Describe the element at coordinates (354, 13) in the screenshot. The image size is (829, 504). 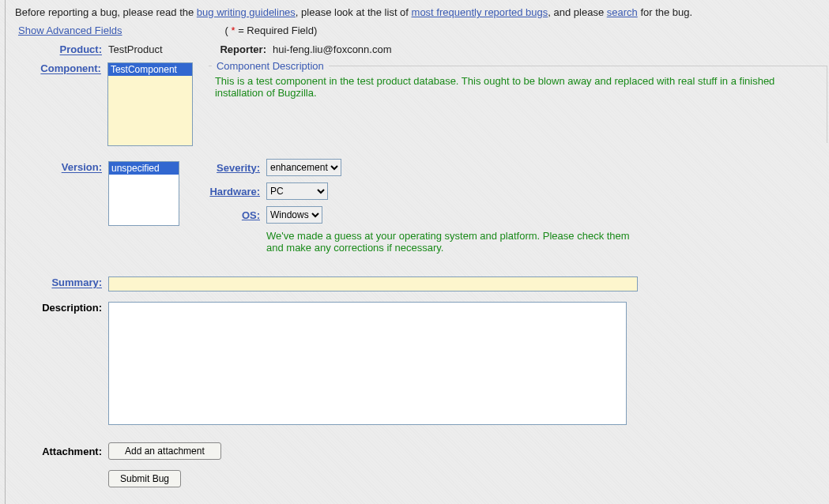
I see `intro-mid1: , please look at the list of` at that location.